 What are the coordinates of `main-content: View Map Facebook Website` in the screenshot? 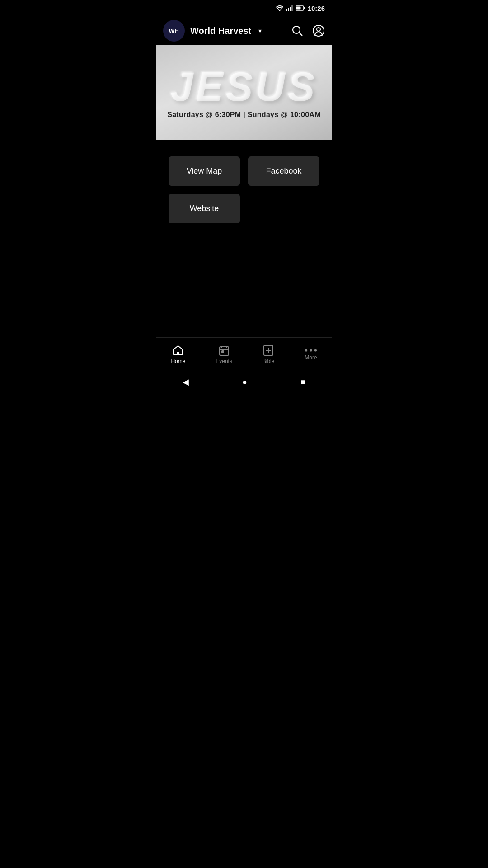 It's located at (244, 186).